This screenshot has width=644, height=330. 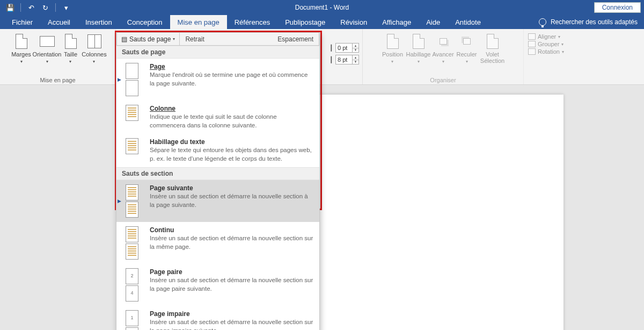 What do you see at coordinates (419, 48) in the screenshot?
I see `habillage-button: Habillage▾` at bounding box center [419, 48].